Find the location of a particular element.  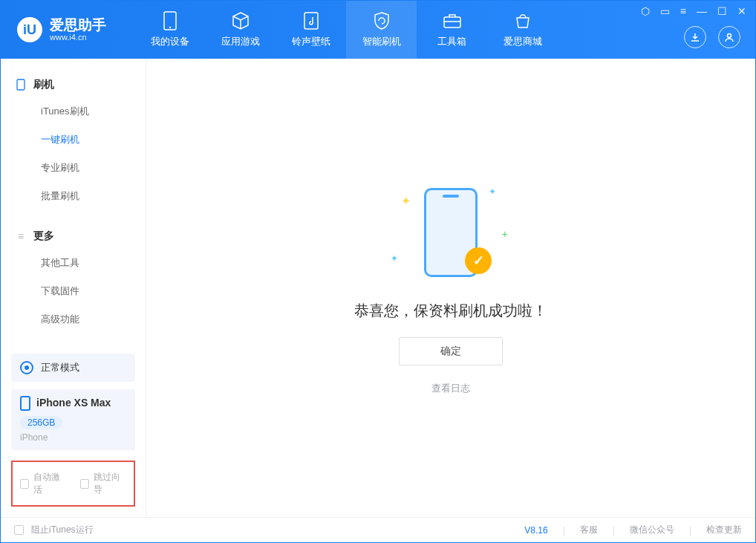

sidebar-scroll: 刷机 iTunes刷机 一键刷机 专业刷机 批量刷机 ≡ 更多 其他工具 下载固… is located at coordinates (73, 207).